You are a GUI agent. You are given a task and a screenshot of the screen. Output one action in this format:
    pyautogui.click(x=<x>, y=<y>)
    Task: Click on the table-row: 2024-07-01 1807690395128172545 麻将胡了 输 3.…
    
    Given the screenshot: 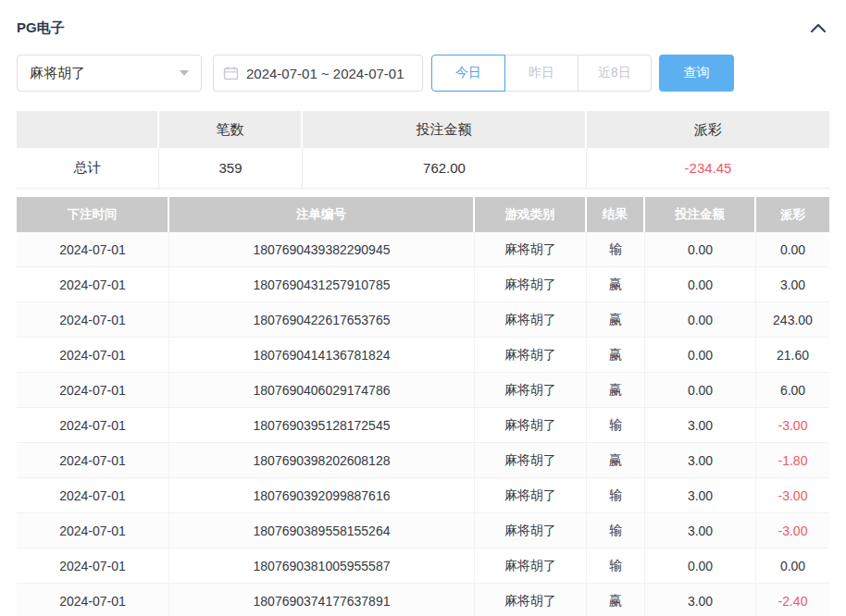 What is the action you would take?
    pyautogui.click(x=423, y=425)
    